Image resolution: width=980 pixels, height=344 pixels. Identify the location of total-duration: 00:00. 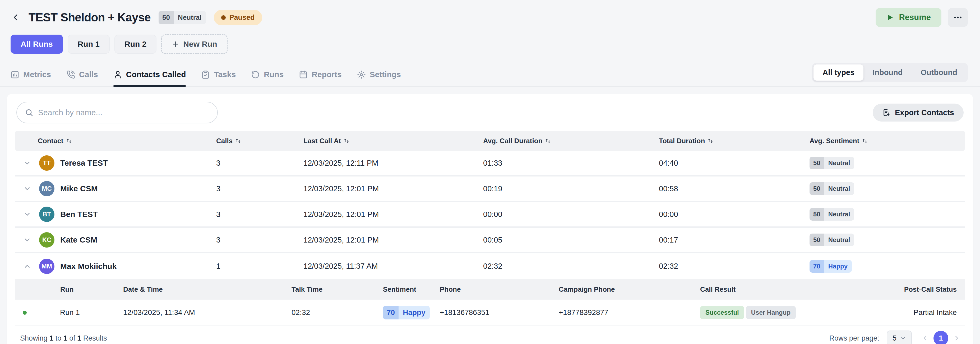
(734, 214).